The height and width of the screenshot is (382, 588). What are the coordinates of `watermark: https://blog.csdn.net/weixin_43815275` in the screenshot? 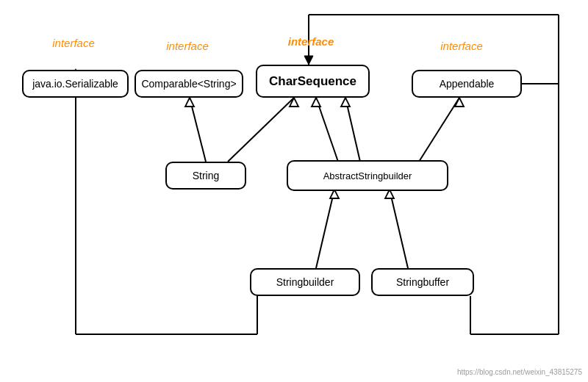 It's located at (520, 372).